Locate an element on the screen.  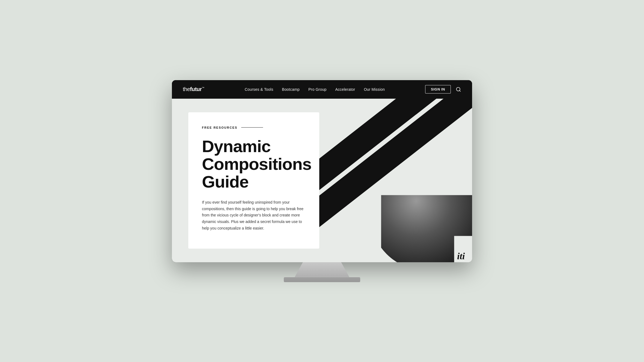
hero-description: If you ever find yourself feeling uninsp… is located at coordinates (254, 215).